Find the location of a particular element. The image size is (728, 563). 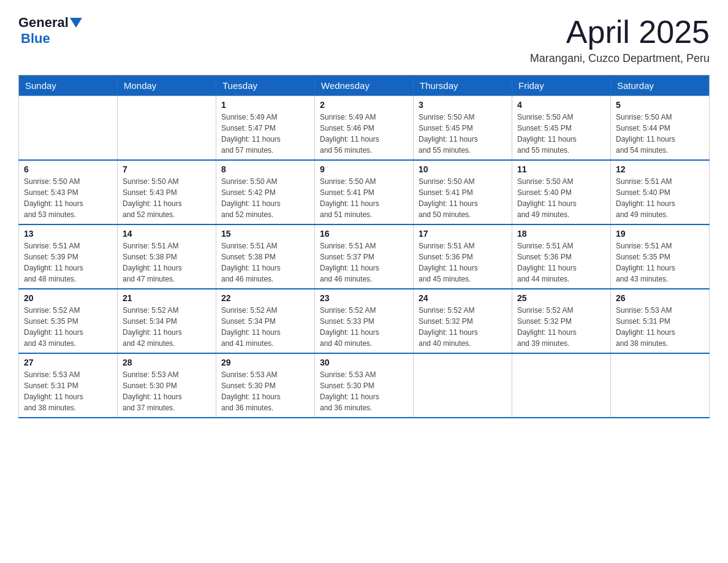

calendar-cell: 20Sunrise: 5:52 AMSunset: 5:35 PMDayligh… is located at coordinates (69, 321).